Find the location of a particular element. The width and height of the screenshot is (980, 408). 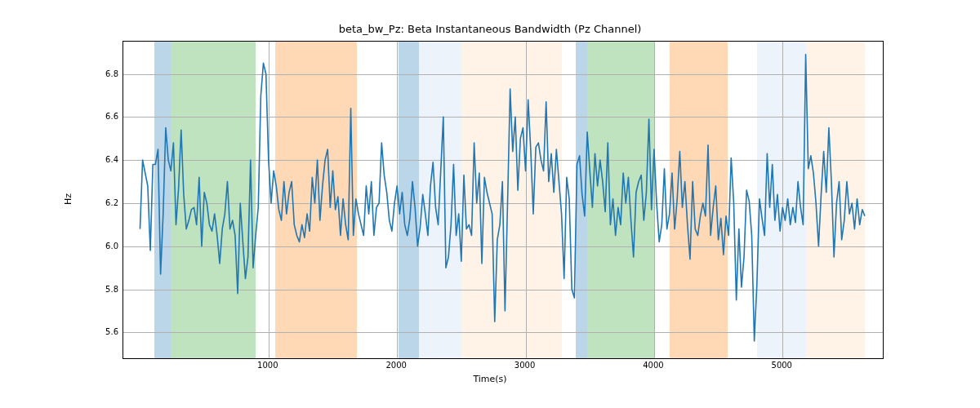

chart-title: beta_bw_Pz: Beta Instantaneous Bandwidth… is located at coordinates (490, 29).